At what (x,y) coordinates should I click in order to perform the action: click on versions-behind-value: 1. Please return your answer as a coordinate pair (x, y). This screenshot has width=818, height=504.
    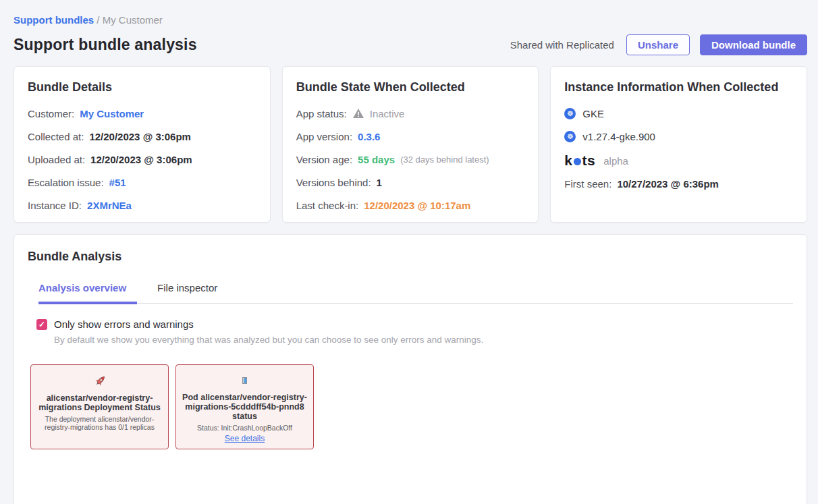
    Looking at the image, I should click on (379, 182).